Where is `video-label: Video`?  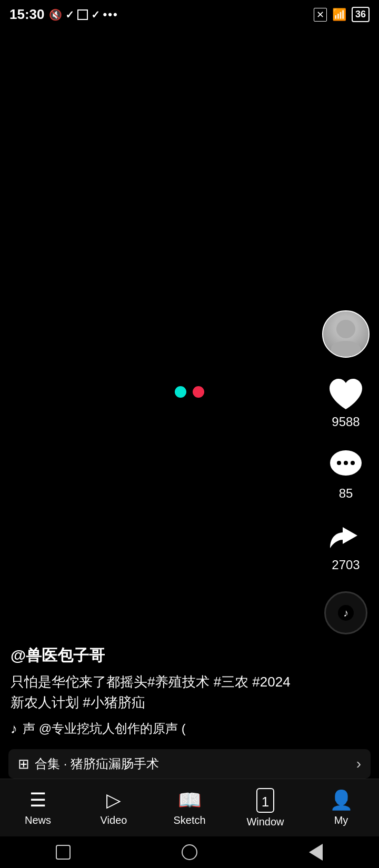 video-label: Video is located at coordinates (114, 821).